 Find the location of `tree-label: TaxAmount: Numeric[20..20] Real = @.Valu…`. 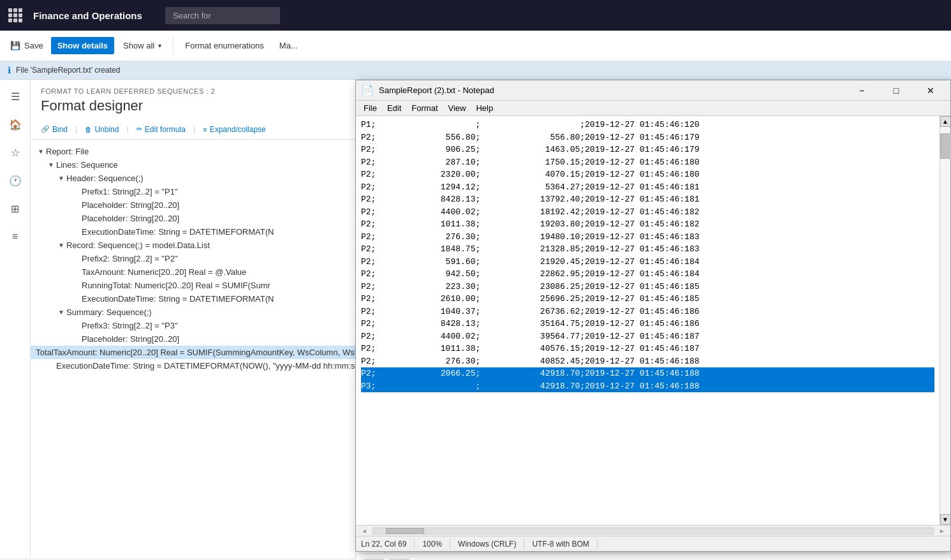

tree-label: TaxAmount: Numeric[20..20] Real = @.Valu… is located at coordinates (164, 272).